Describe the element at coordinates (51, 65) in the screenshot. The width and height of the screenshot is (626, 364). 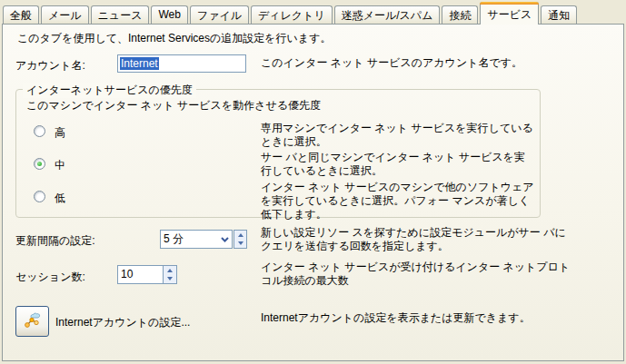
I see `account-name-label: アカウント名:` at that location.